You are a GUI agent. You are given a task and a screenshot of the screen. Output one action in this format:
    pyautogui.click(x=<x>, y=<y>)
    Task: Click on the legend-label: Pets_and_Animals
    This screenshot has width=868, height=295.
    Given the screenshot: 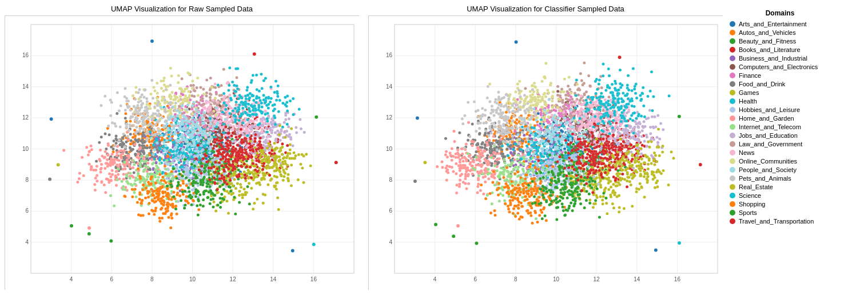 What is the action you would take?
    pyautogui.click(x=765, y=178)
    